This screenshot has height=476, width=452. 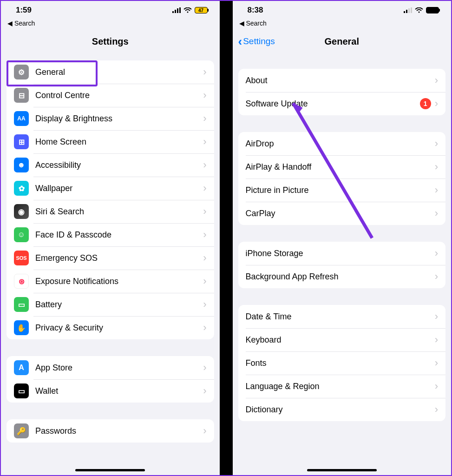 What do you see at coordinates (338, 214) in the screenshot?
I see `row-label: CarPlay` at bounding box center [338, 214].